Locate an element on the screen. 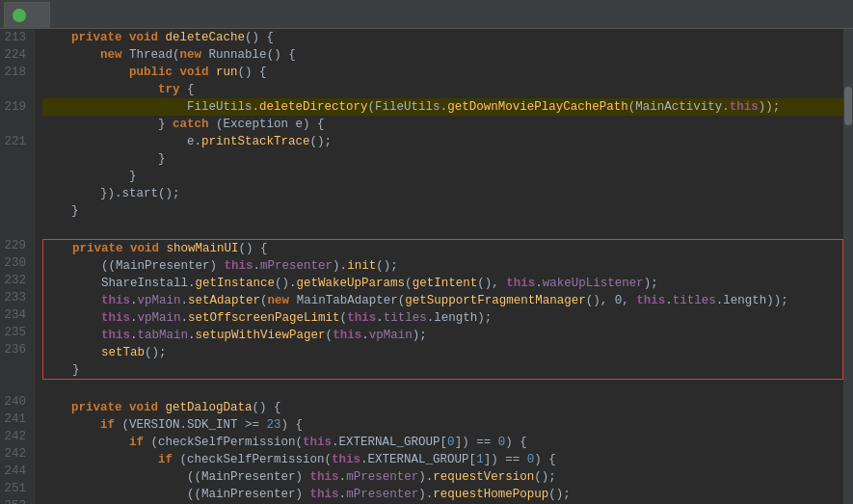  code-token: e is located at coordinates (191, 142).